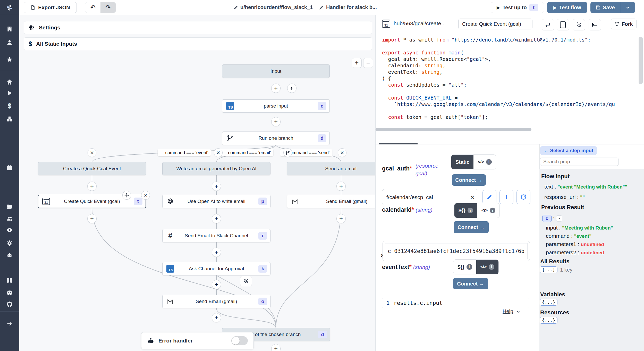 This screenshot has width=644, height=351. What do you see at coordinates (512, 312) in the screenshot?
I see `help-link: Help` at bounding box center [512, 312].